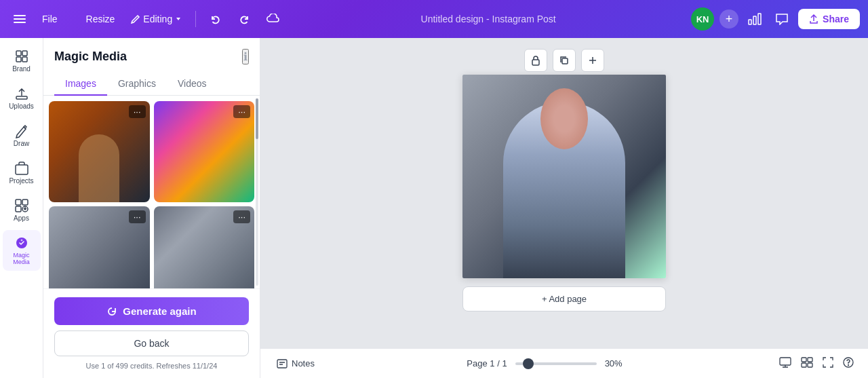  Describe the element at coordinates (137, 111) in the screenshot. I see `image-more-button-1: ···` at that location.